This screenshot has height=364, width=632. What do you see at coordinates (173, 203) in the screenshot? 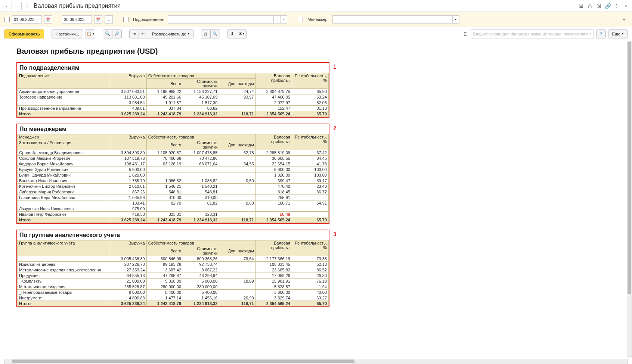
I see `table-row: 183,4182,7081,820,88100,7154,91` at bounding box center [173, 203].